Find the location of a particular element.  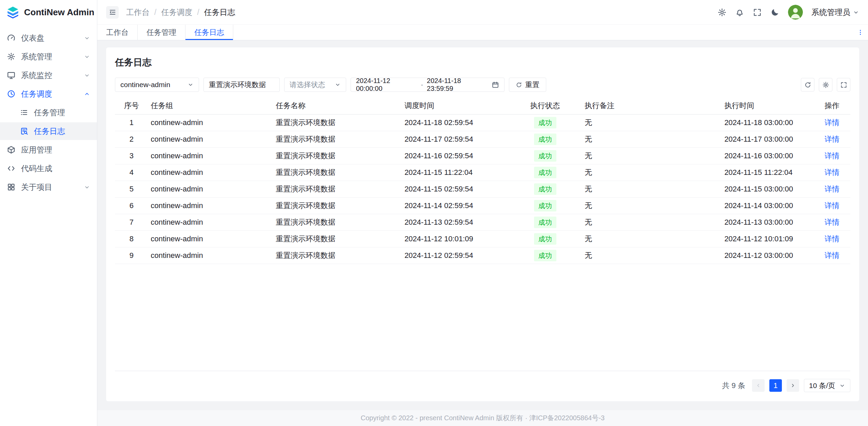

cell-exec-time: 2024-11-14 03:00:00 is located at coordinates (768, 205).